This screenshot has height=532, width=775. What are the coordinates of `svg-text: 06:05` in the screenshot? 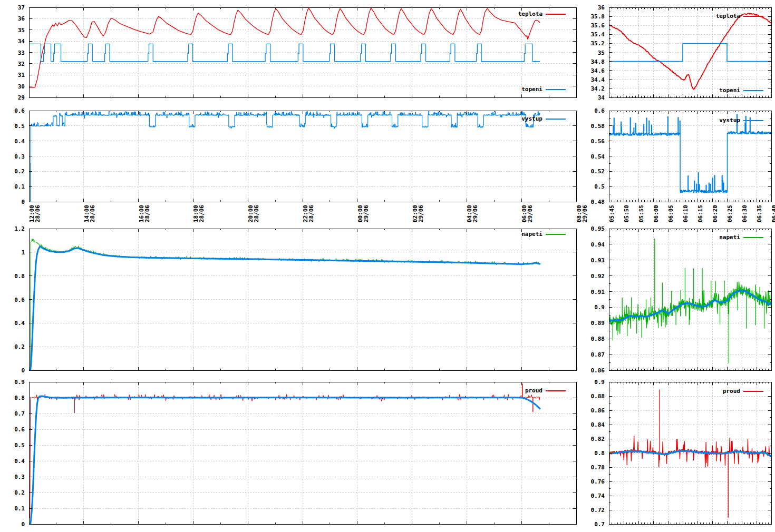 It's located at (671, 214).